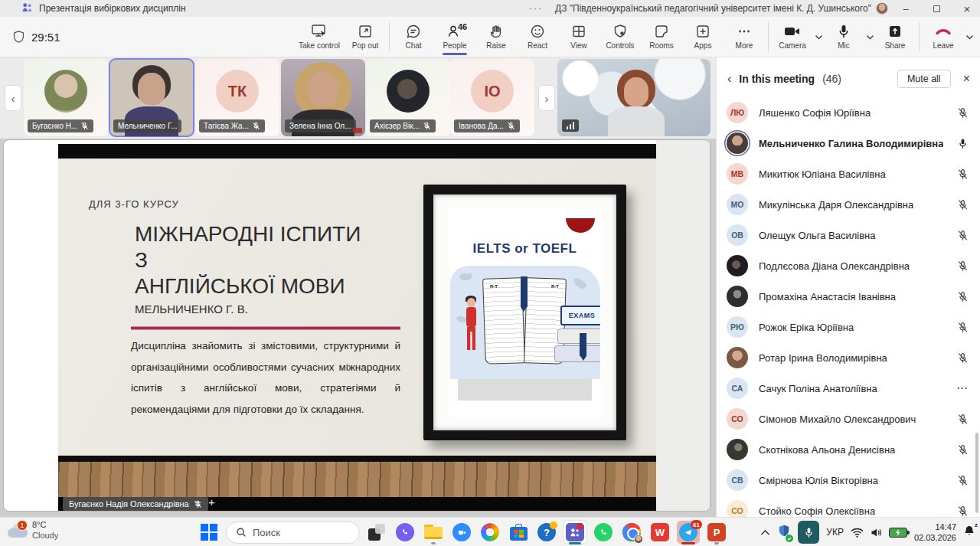  What do you see at coordinates (729, 79) in the screenshot?
I see `panel-back-button: ‹` at bounding box center [729, 79].